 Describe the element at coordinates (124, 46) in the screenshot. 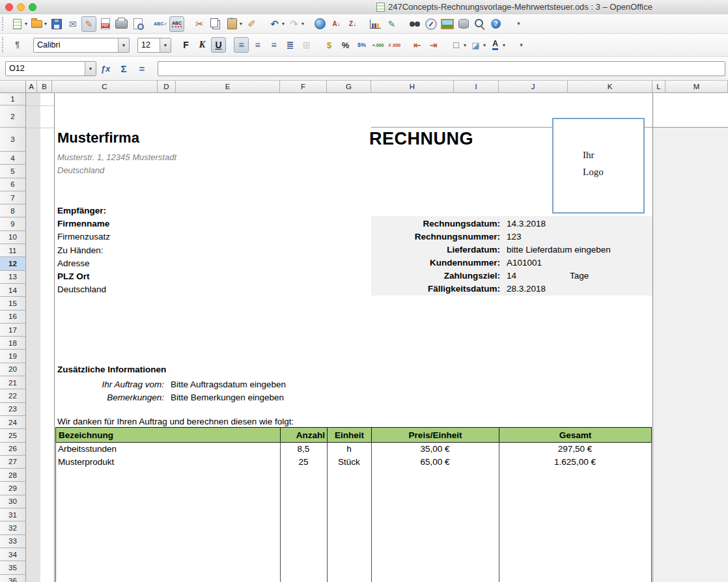

I see `font-name-dropdown: ▼` at that location.